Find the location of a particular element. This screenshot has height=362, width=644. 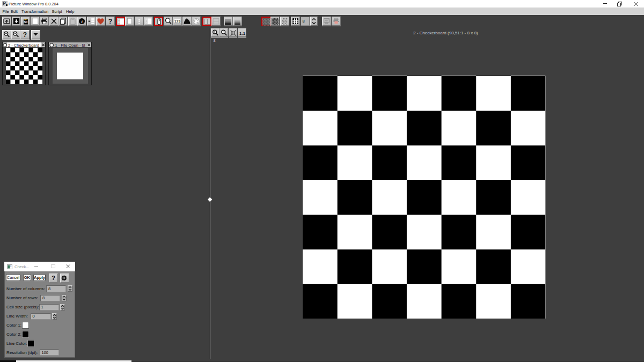

svg-text: SD is located at coordinates (26, 23).